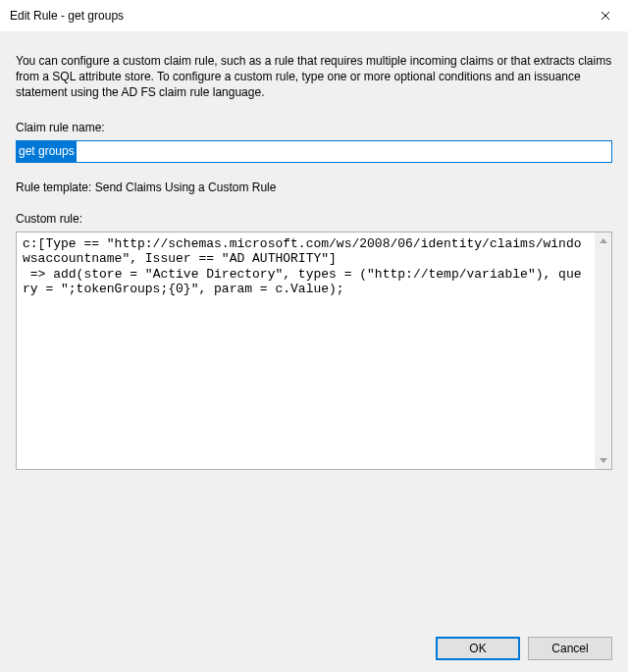  I want to click on window-title: Edit Rule - get groups, so click(67, 16).